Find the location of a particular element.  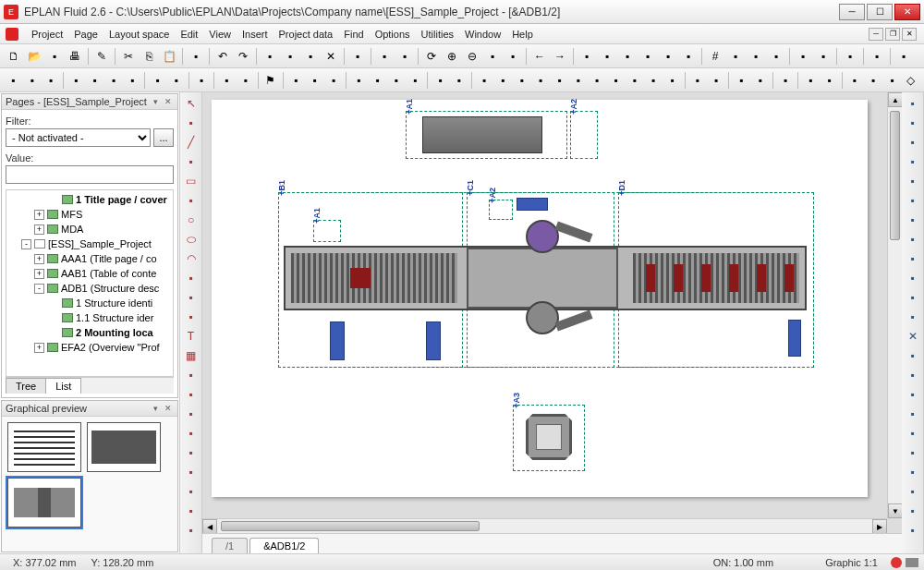

zoom-sel-icon: ▪ is located at coordinates (513, 56).